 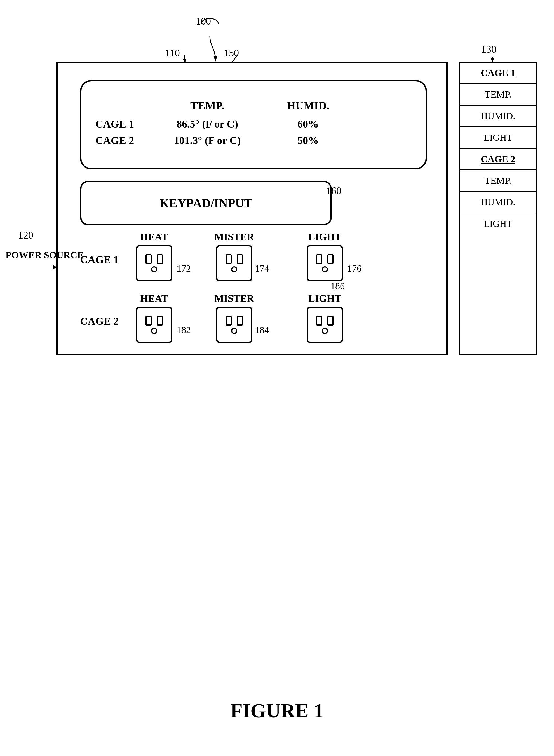 What do you see at coordinates (498, 95) in the screenshot?
I see `side-panel-cage1-temp: TEMP.` at bounding box center [498, 95].